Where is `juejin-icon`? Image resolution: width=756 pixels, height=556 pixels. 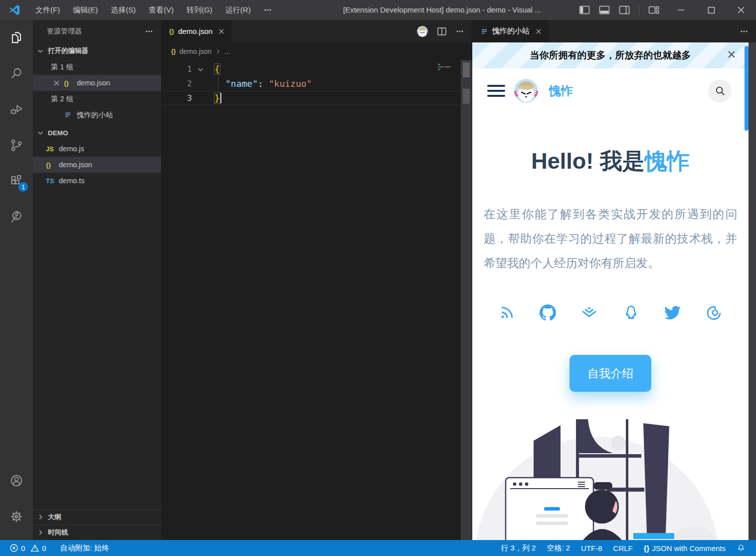 juejin-icon is located at coordinates (589, 312).